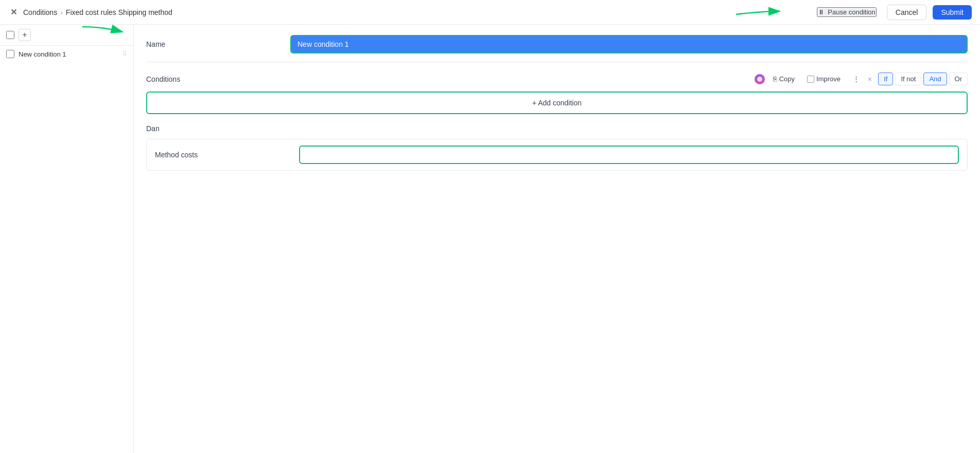 This screenshot has width=980, height=453. What do you see at coordinates (851, 12) in the screenshot?
I see `pause-condition-label: Pause condition` at bounding box center [851, 12].